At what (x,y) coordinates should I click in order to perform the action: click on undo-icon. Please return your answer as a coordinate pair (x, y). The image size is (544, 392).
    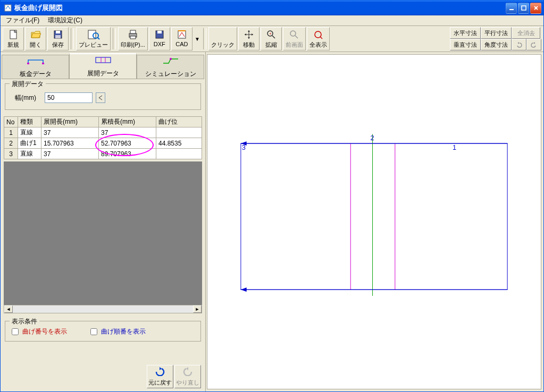
    Looking at the image, I should click on (160, 373).